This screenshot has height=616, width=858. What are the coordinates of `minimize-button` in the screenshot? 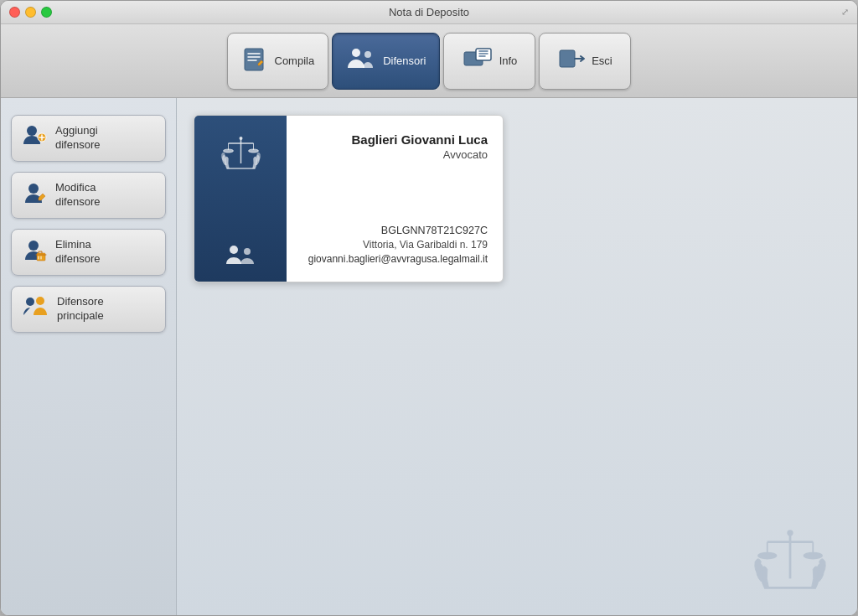 It's located at (30, 12).